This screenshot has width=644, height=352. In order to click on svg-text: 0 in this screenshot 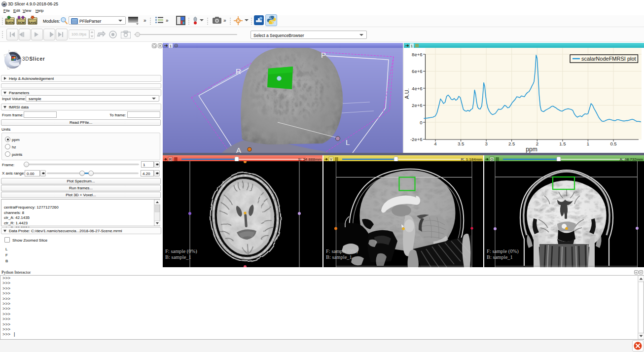, I will do `click(421, 122)`.